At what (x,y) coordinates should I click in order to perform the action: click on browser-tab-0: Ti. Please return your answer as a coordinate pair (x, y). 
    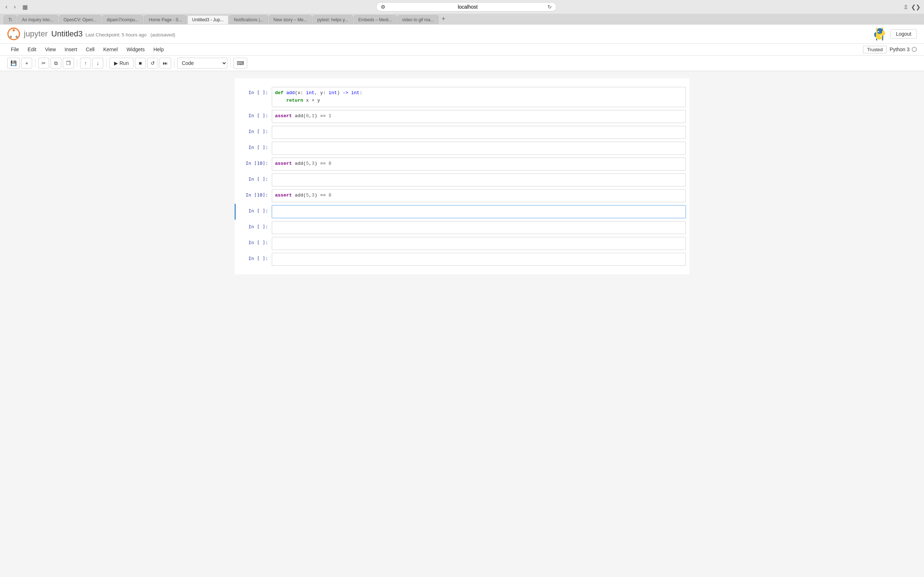
    Looking at the image, I should click on (10, 20).